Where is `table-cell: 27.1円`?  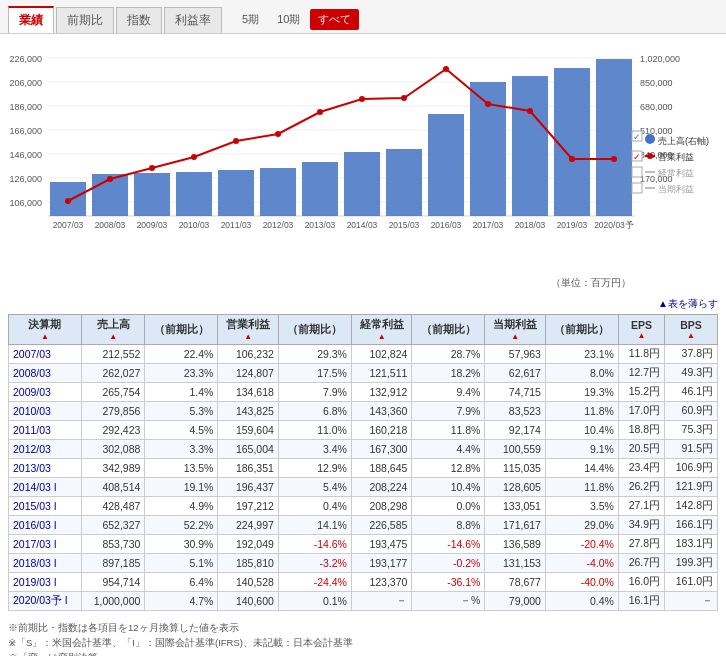
table-cell: 27.1円 is located at coordinates (641, 506).